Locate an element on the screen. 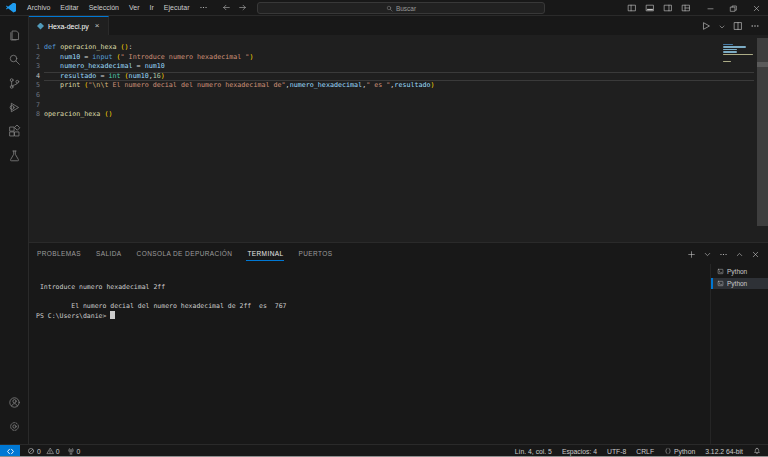 Image resolution: width=768 pixels, height=457 pixels. panel-tab-salida: SALIDA is located at coordinates (109, 254).